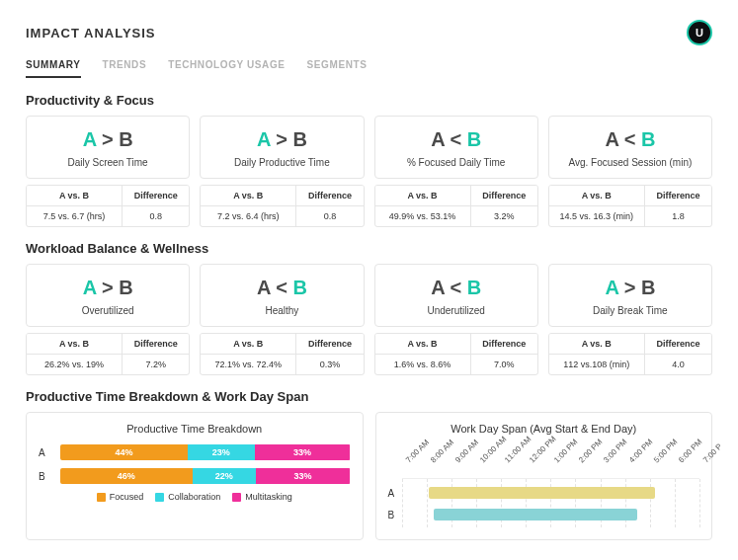 Image resolution: width=738 pixels, height=560 pixels. Describe the element at coordinates (282, 295) in the screenshot. I see `metric-card: A < BHealthy` at that location.